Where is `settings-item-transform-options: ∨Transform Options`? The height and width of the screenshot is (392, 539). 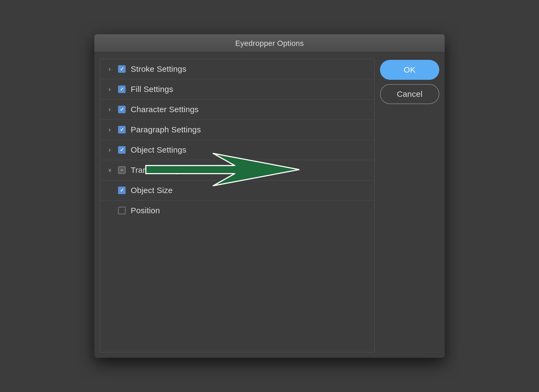
settings-item-transform-options: ∨Transform Options is located at coordinates (237, 170).